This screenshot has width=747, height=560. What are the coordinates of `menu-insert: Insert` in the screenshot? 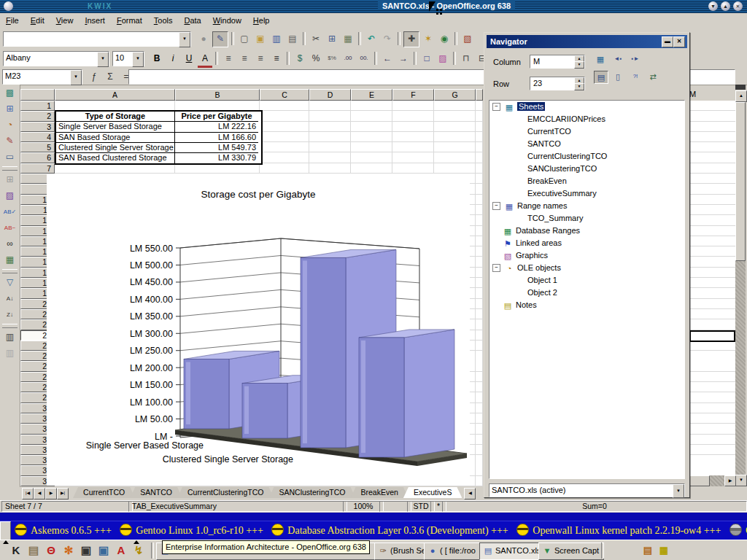 It's located at (95, 21).